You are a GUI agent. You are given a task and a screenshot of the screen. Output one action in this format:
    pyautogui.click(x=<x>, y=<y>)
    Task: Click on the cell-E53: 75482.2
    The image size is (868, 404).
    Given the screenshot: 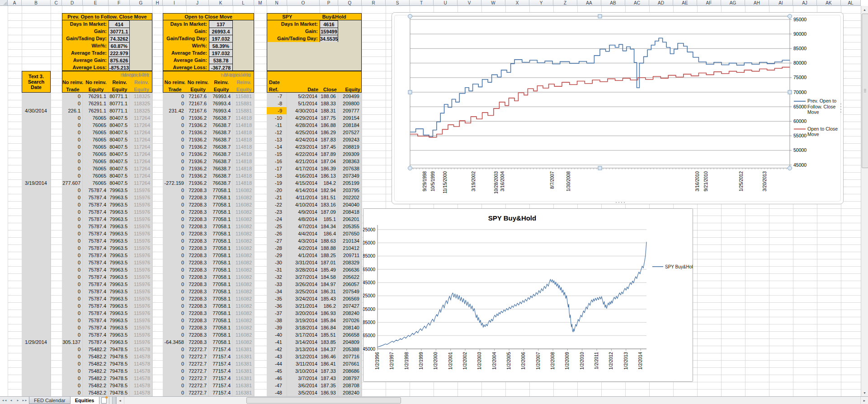 What is the action you would take?
    pyautogui.click(x=96, y=385)
    